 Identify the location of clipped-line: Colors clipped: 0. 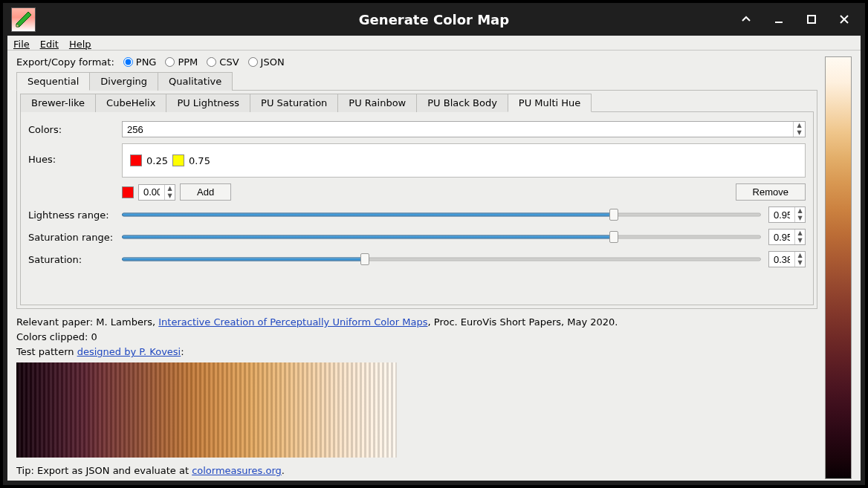
(417, 337).